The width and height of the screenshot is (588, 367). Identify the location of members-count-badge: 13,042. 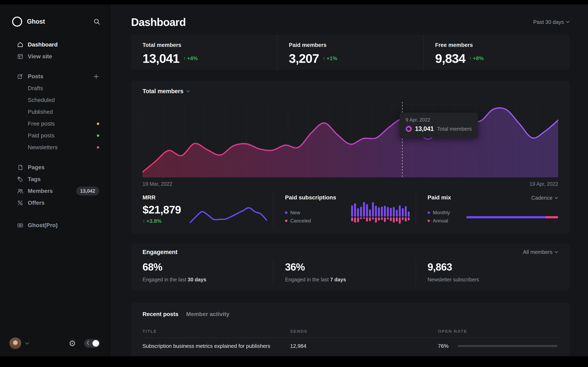
(87, 191).